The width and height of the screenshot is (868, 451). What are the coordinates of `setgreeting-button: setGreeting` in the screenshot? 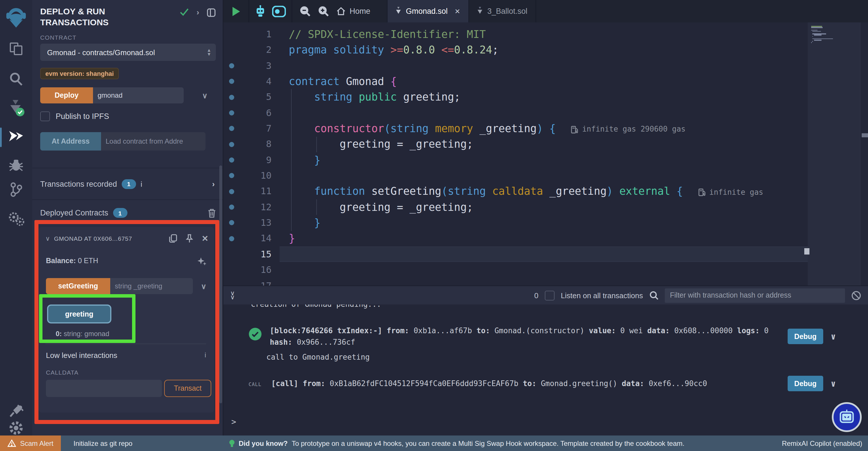 It's located at (78, 286).